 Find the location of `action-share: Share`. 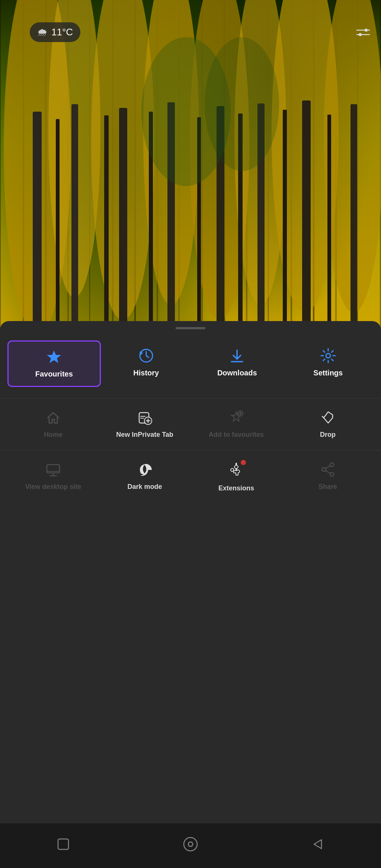

action-share: Share is located at coordinates (328, 477).